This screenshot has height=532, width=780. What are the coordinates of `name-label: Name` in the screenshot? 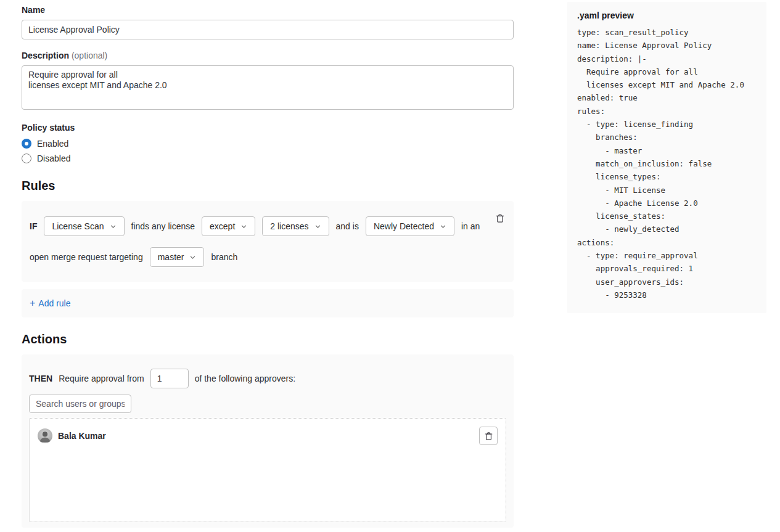 It's located at (268, 10).